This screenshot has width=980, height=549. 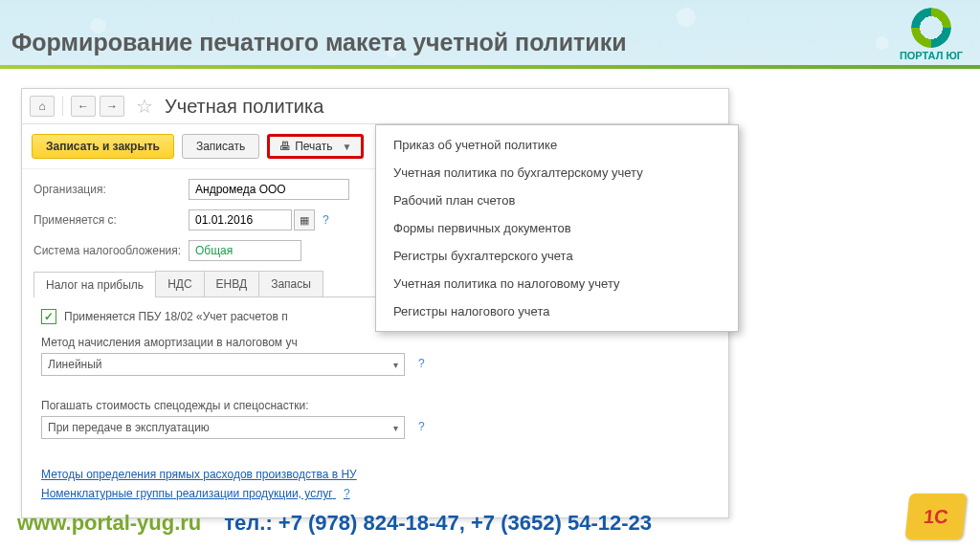 I want to click on print-label: Печать, so click(x=314, y=146).